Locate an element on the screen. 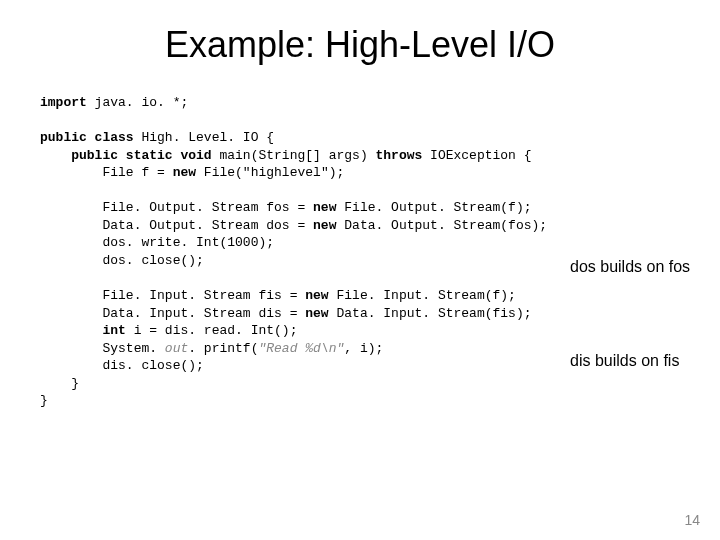 The image size is (720, 540). code-text: dis. close(); is located at coordinates (152, 366).